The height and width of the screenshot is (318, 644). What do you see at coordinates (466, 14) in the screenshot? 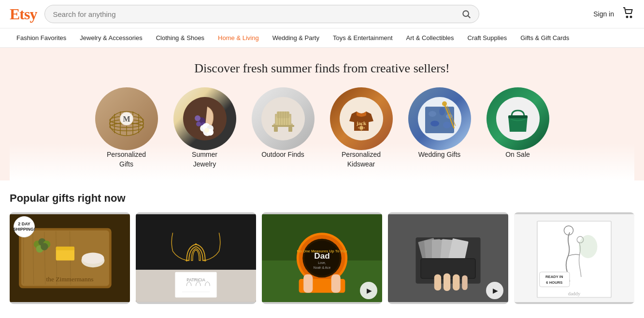
I see `search-icon` at bounding box center [466, 14].